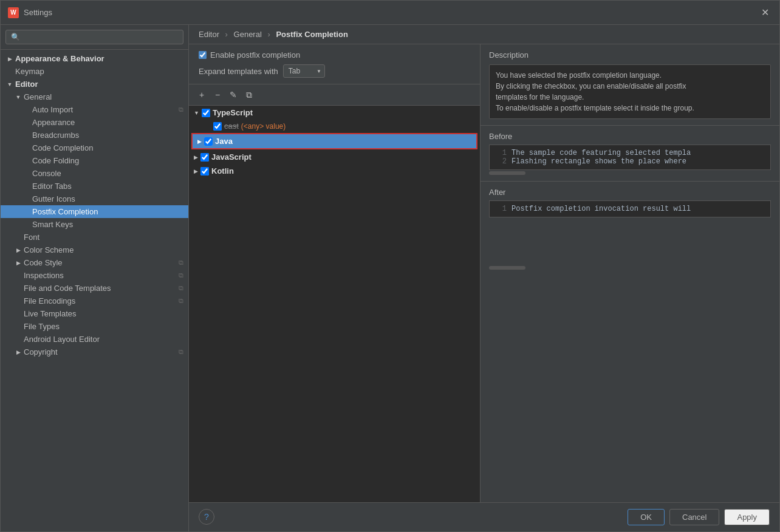 The height and width of the screenshot is (532, 780). I want to click on java-group-header: ▶ Java, so click(334, 141).